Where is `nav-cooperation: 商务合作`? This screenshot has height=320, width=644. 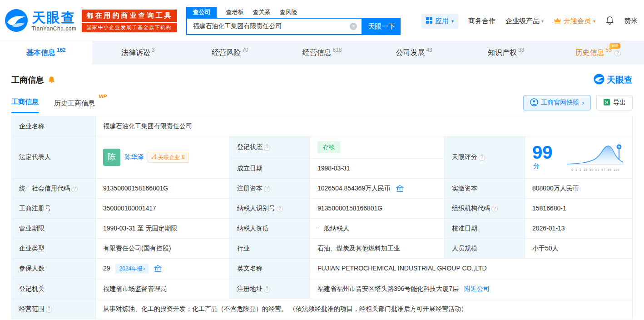 nav-cooperation: 商务合作 is located at coordinates (482, 21).